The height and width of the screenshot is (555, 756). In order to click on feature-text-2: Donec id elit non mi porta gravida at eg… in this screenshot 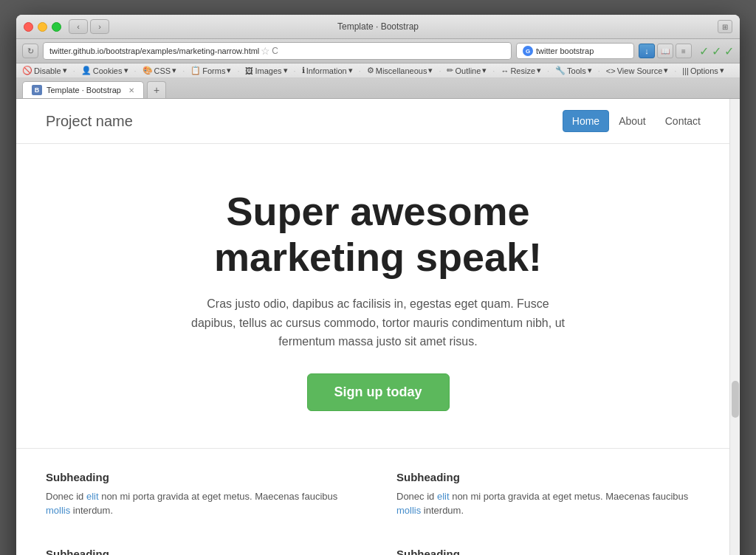, I will do `click(554, 503)`.